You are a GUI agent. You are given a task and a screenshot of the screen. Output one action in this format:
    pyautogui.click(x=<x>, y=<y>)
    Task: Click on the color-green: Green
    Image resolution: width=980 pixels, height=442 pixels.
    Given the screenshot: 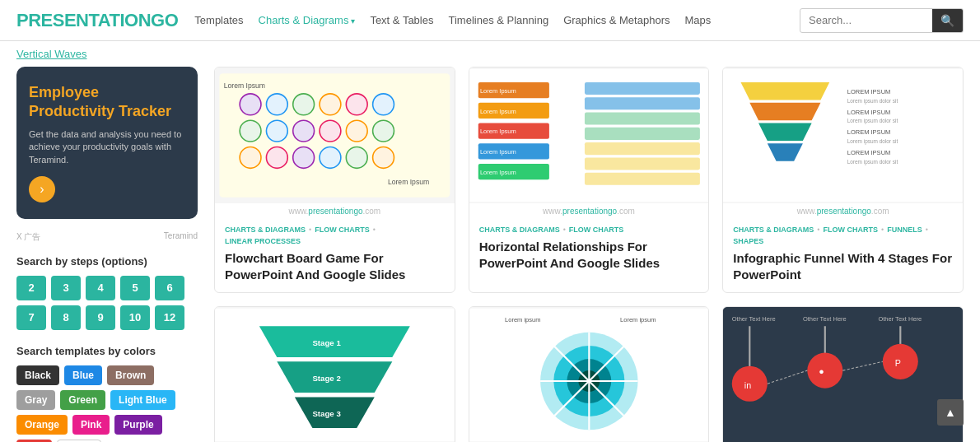 What is the action you would take?
    pyautogui.click(x=82, y=400)
    